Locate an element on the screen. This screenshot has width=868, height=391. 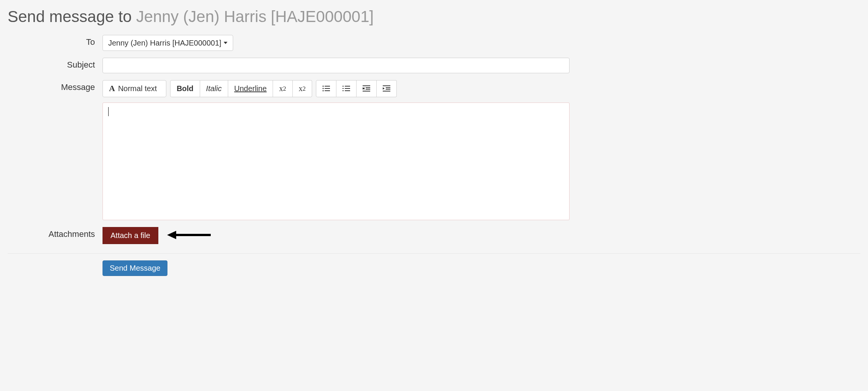
page-title: Send message to Jenny (Jen) Harris [HAJE… is located at coordinates (434, 17).